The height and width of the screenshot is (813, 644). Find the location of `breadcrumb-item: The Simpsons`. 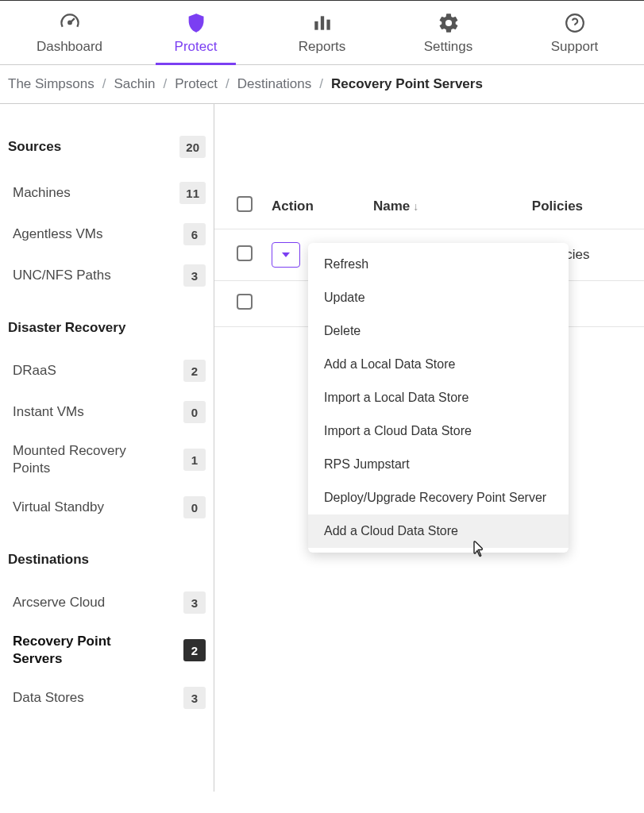

breadcrumb-item: The Simpsons is located at coordinates (51, 84).